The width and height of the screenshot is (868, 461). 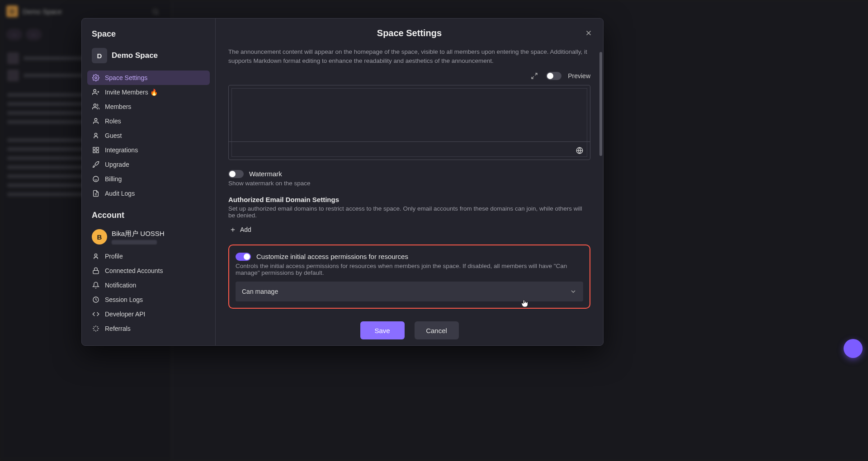 I want to click on nav-label: Integrations, so click(x=121, y=150).